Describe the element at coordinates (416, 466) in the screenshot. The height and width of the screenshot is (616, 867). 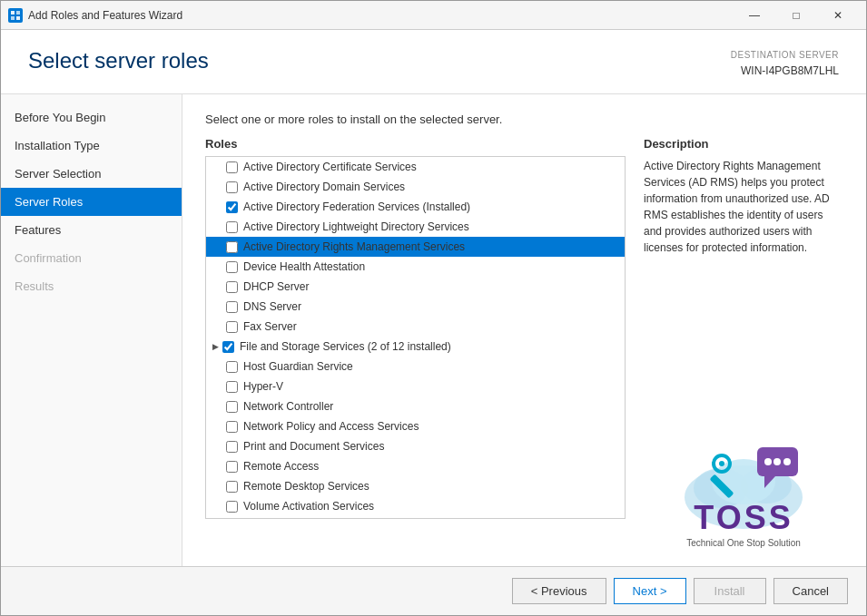
I see `role-item-remote-access: Remote Access` at that location.